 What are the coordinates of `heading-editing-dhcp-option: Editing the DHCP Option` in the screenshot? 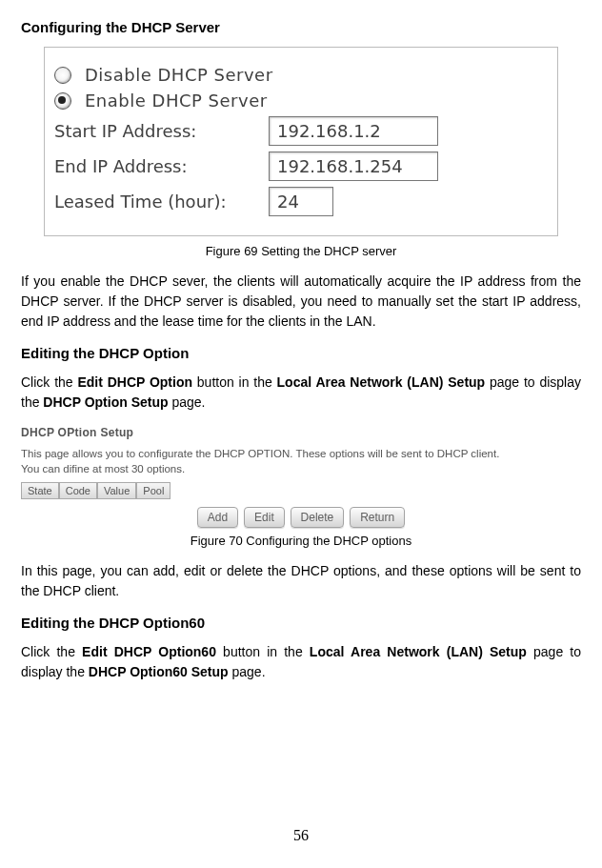 It's located at (301, 353).